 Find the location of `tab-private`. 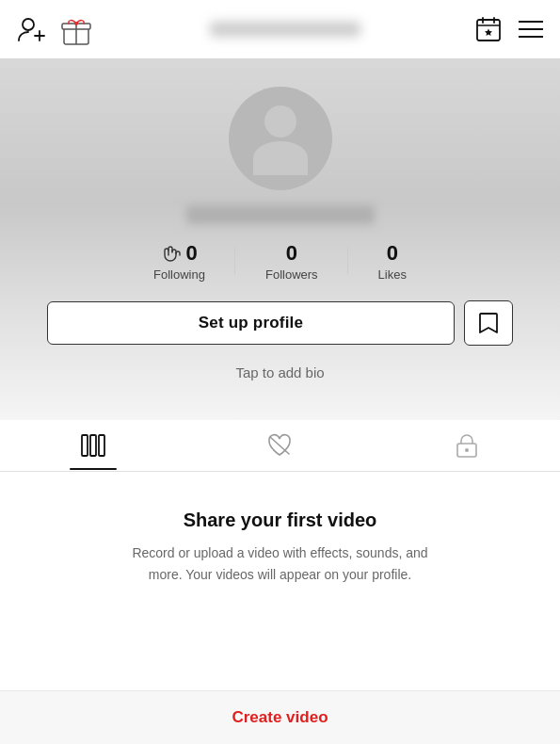

tab-private is located at coordinates (467, 445).